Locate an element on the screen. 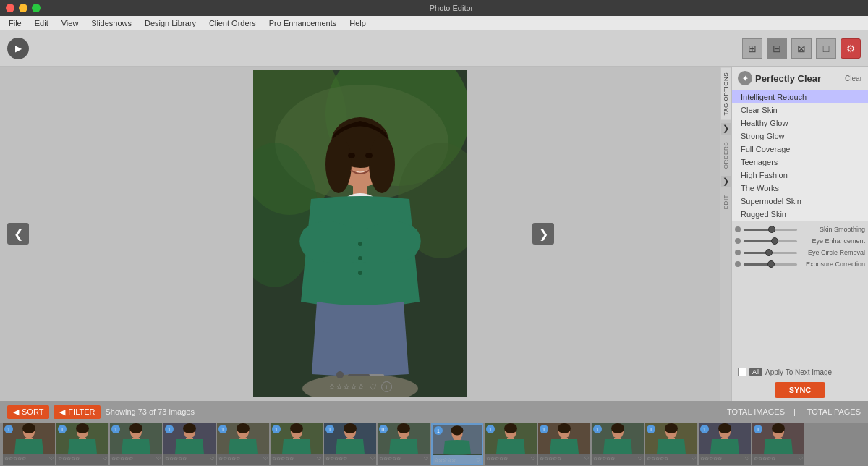 The width and height of the screenshot is (868, 466). menu-edit: Edit is located at coordinates (42, 23).